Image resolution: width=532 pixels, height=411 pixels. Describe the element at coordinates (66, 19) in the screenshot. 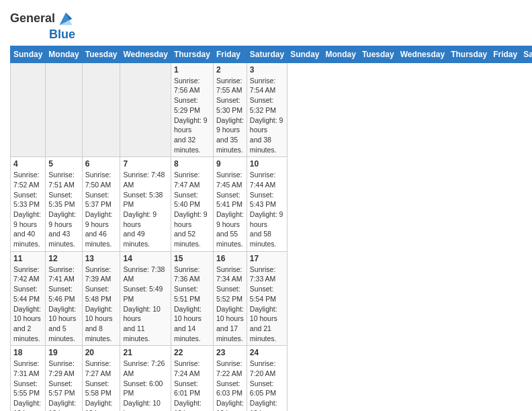

I see `logo-icon` at that location.